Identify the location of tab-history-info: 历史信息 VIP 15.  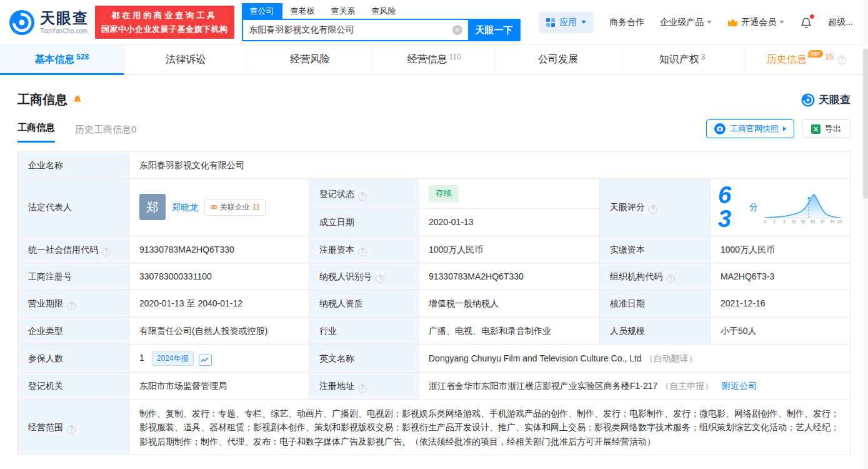
(806, 60).